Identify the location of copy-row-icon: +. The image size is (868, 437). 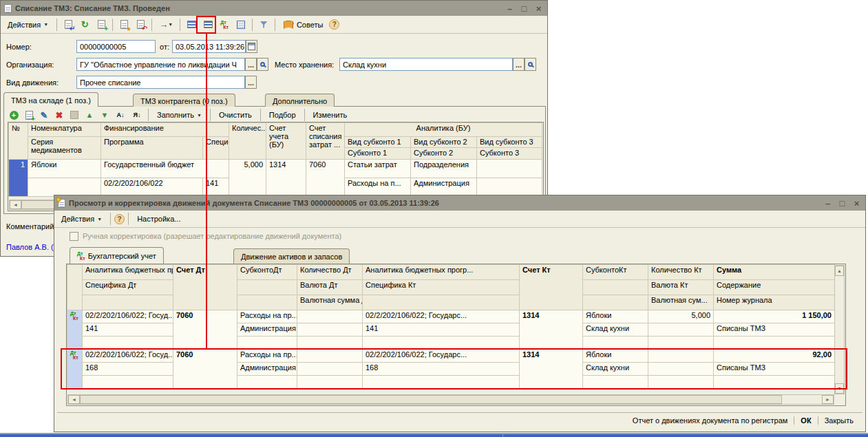
(29, 115).